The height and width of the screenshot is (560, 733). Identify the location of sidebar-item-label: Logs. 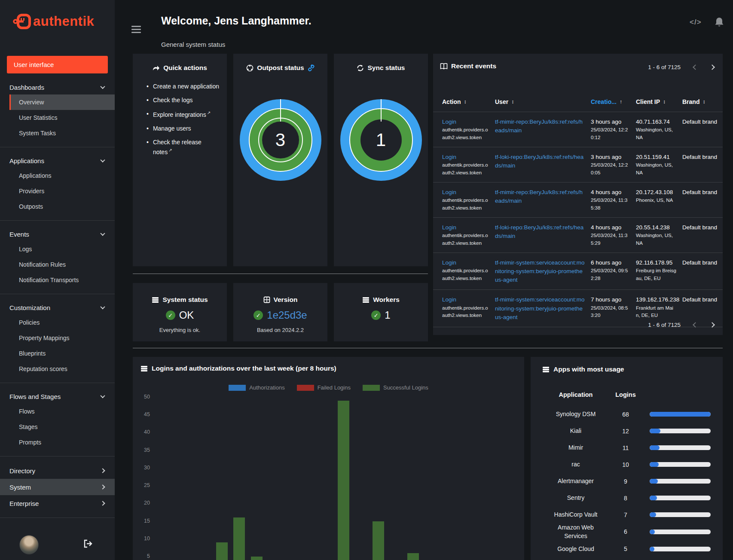
(25, 249).